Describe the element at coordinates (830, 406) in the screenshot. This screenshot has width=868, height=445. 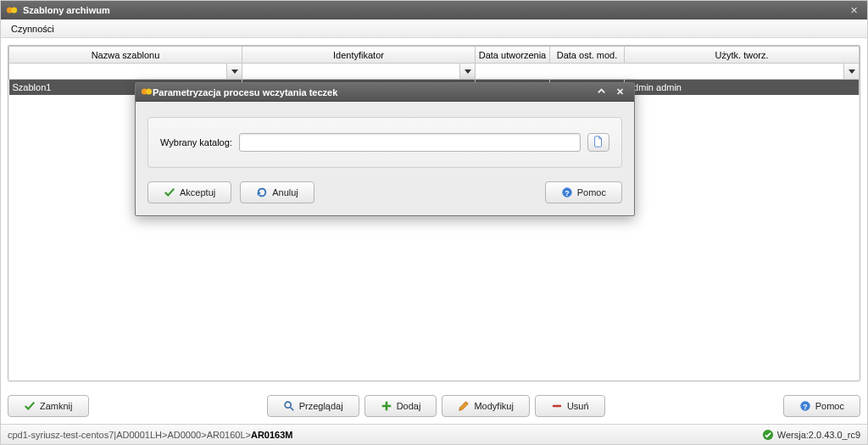
I see `help-label: Pomoc` at that location.